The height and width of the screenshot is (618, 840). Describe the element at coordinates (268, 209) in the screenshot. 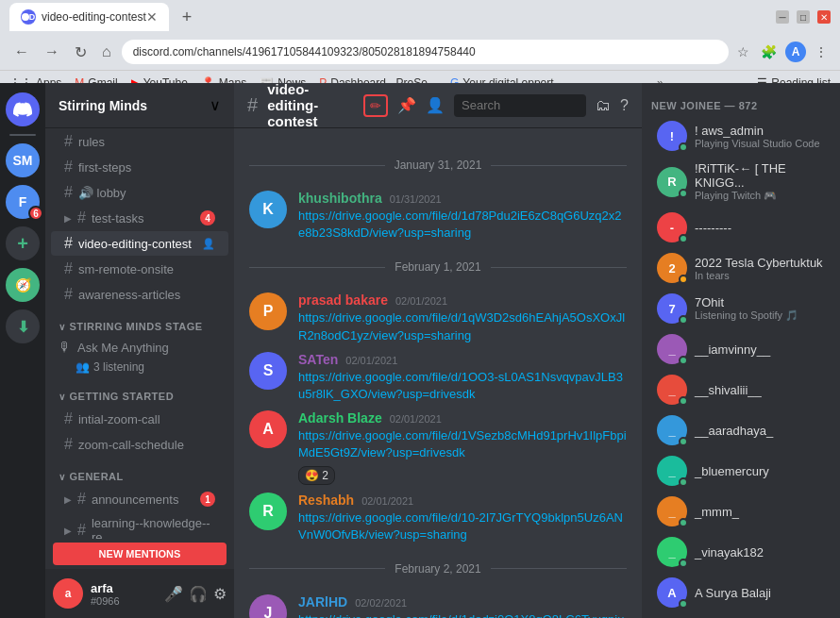

I see `message-avatar: K` at that location.